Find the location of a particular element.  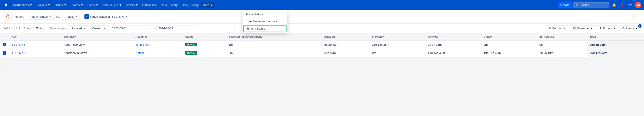

refresh-icon: ↻ is located at coordinates (20, 28).